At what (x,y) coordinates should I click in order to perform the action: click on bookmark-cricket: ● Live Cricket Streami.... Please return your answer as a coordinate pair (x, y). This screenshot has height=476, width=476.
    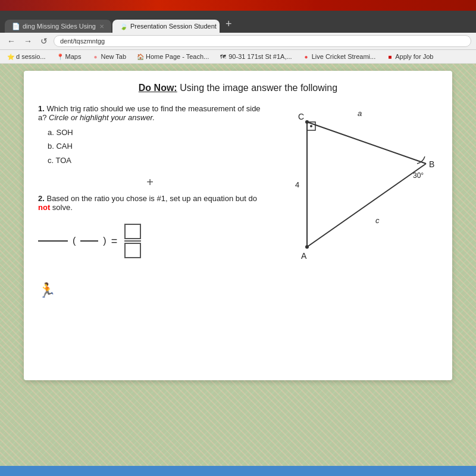
    Looking at the image, I should click on (339, 57).